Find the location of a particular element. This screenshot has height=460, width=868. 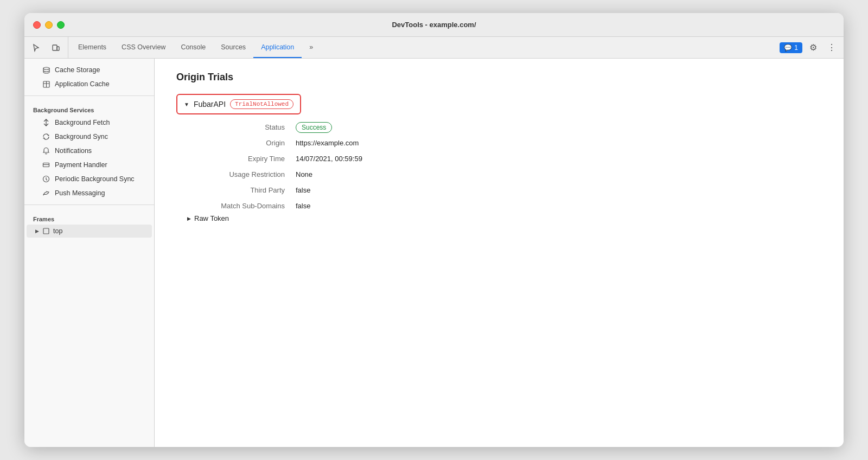

frames-arrow-icon: ▶ is located at coordinates (37, 231).